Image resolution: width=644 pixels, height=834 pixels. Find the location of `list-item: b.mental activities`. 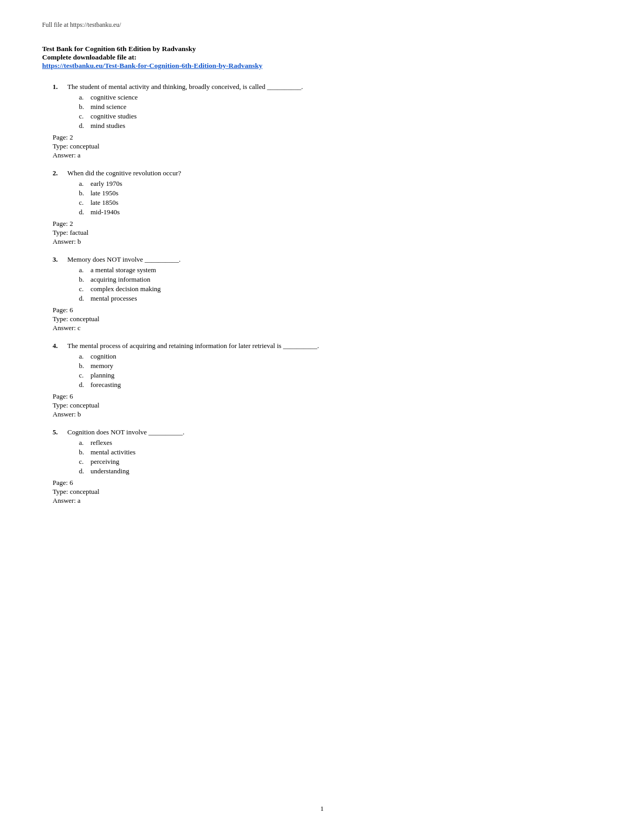

list-item: b.mental activities is located at coordinates (340, 452).